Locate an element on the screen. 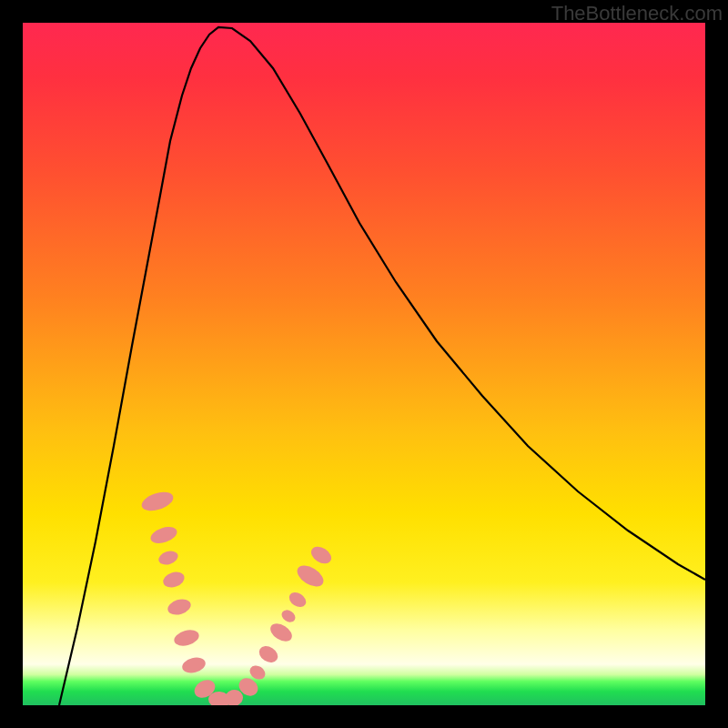 The height and width of the screenshot is (728, 728). marker-beads is located at coordinates (237, 597).